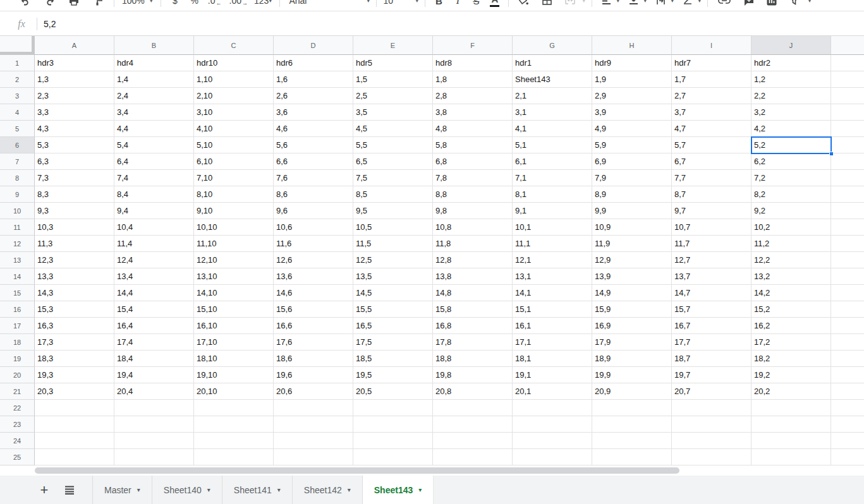 This screenshot has width=864, height=504. What do you see at coordinates (552, 145) in the screenshot?
I see `cell-g6: 5,1` at bounding box center [552, 145].